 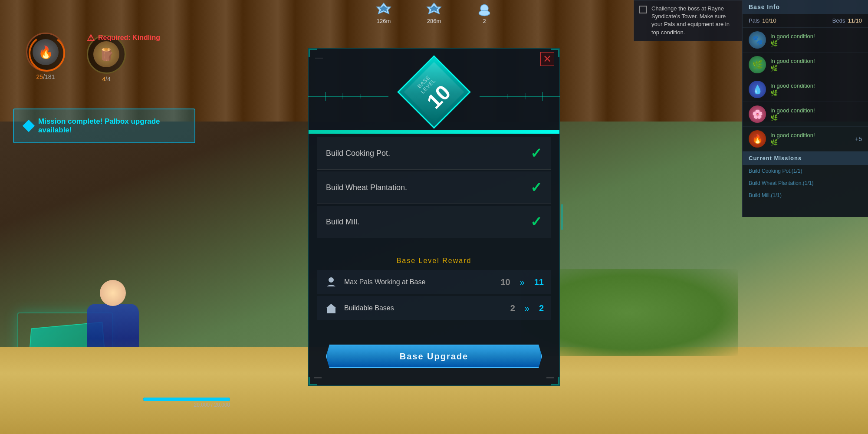 What do you see at coordinates (792, 110) in the screenshot?
I see `pal-status-4: In good condition!` at bounding box center [792, 110].